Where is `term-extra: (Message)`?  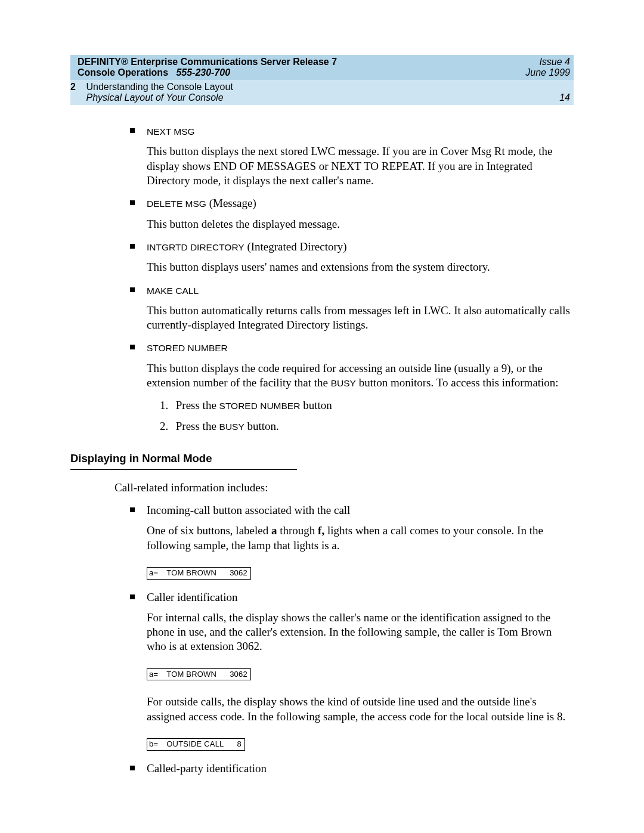
term-extra: (Message) is located at coordinates (231, 203).